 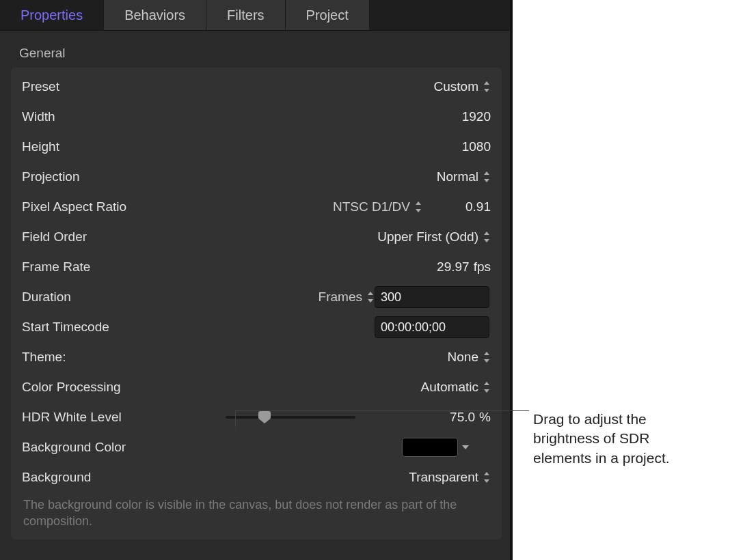 What do you see at coordinates (377, 207) in the screenshot?
I see `par-select: NTSC D1/DV` at bounding box center [377, 207].